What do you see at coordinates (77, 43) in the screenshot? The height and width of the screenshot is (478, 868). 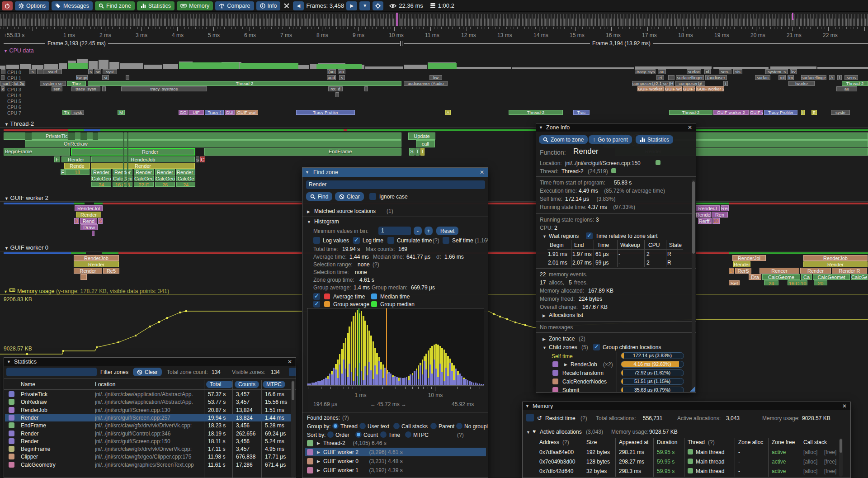 I see `frame-label-left: Frame 3,193 (22.45 ms)` at bounding box center [77, 43].